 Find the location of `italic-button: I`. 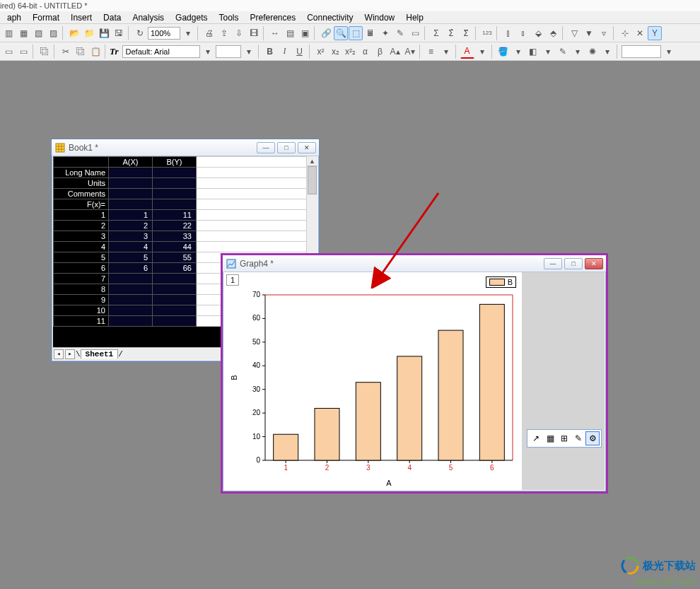

italic-button: I is located at coordinates (285, 52).